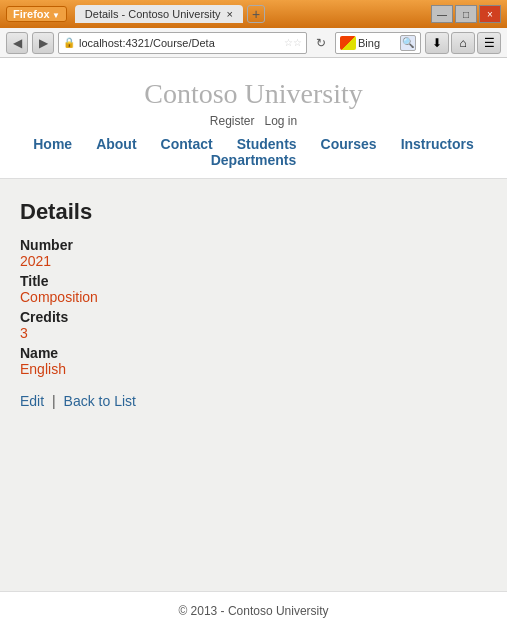 The image size is (507, 630). I want to click on address-text: localhost:4321/Course/Deta, so click(180, 43).